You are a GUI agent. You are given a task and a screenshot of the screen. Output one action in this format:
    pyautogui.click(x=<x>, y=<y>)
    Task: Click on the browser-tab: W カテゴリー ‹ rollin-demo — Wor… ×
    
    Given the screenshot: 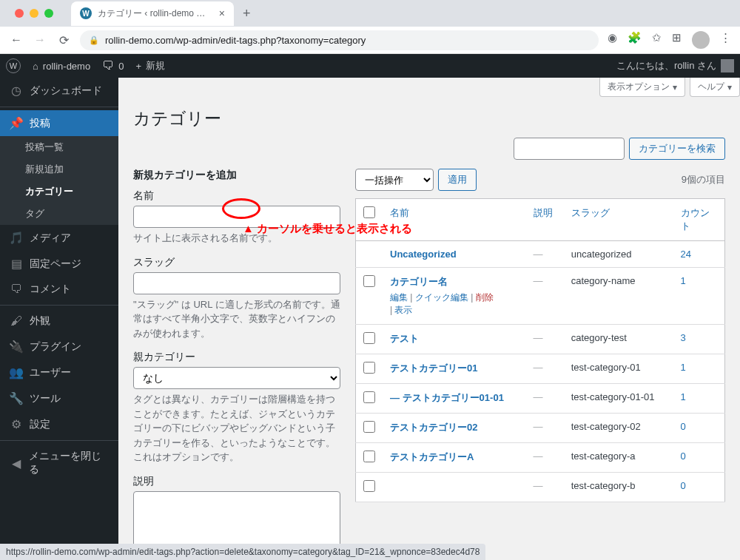 What is the action you would take?
    pyautogui.click(x=152, y=13)
    